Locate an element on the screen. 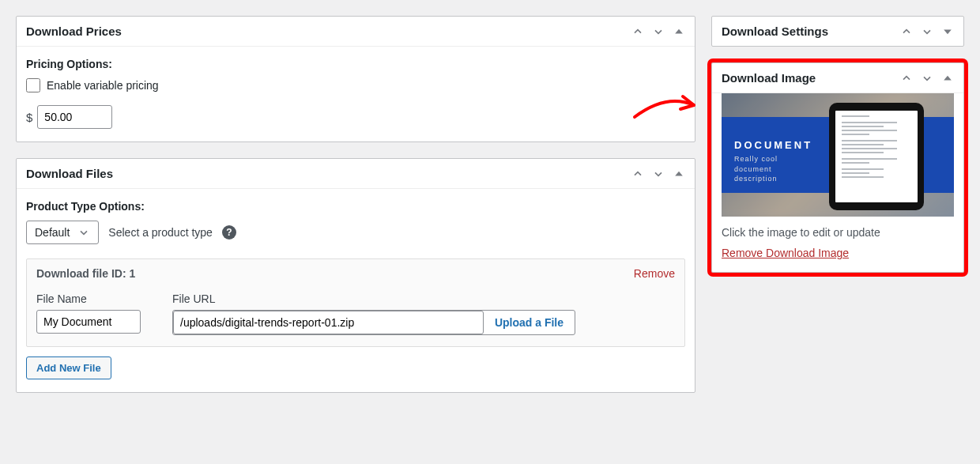 The height and width of the screenshot is (464, 980). preview-sub3: description is located at coordinates (773, 179).